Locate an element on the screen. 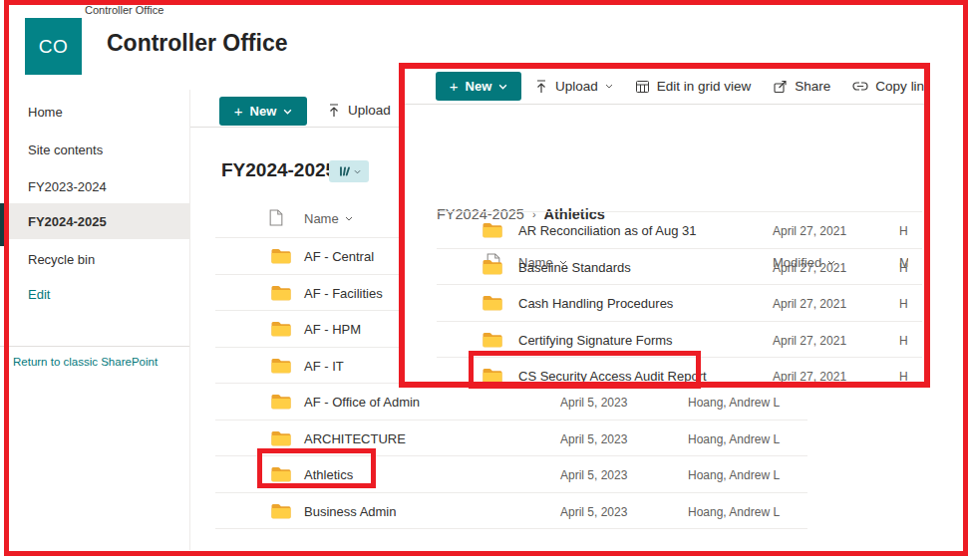  file-name: AF - Central is located at coordinates (339, 257).